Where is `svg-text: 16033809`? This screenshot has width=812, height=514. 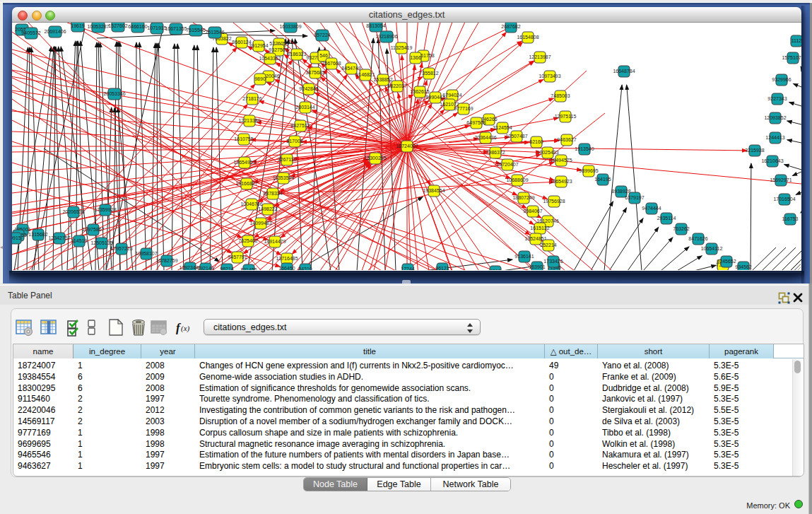 svg-text: 16033809 is located at coordinates (290, 27).